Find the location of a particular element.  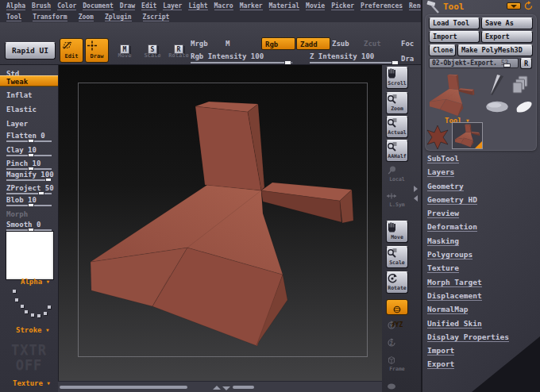

sidebar-item-clay-10: Clay 10 is located at coordinates (29, 152).